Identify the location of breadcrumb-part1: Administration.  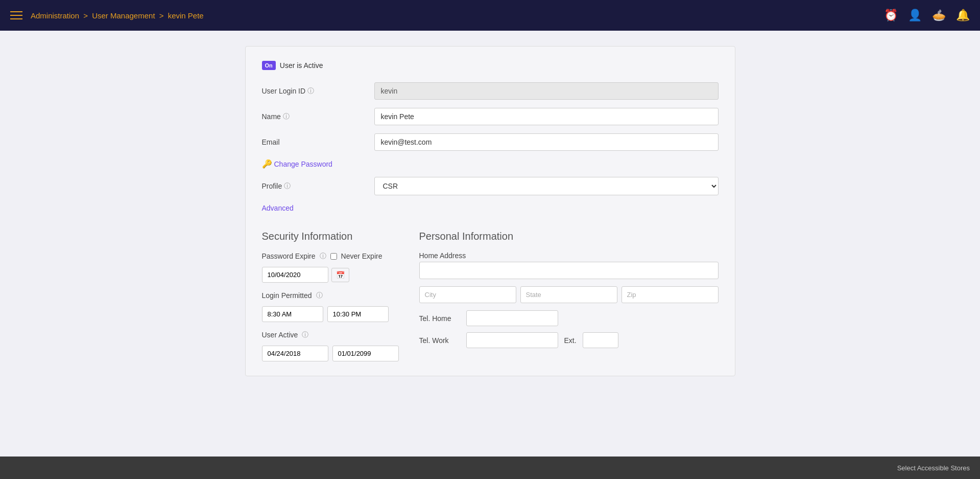
(55, 15).